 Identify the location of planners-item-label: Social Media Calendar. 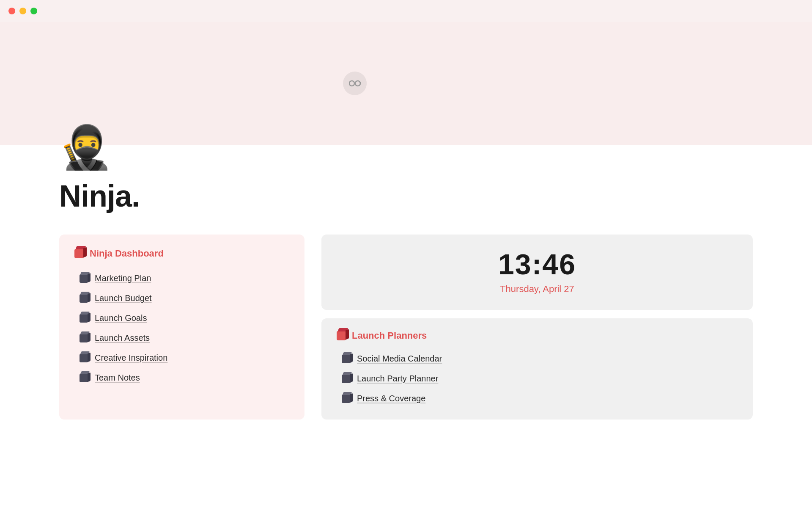
(399, 359).